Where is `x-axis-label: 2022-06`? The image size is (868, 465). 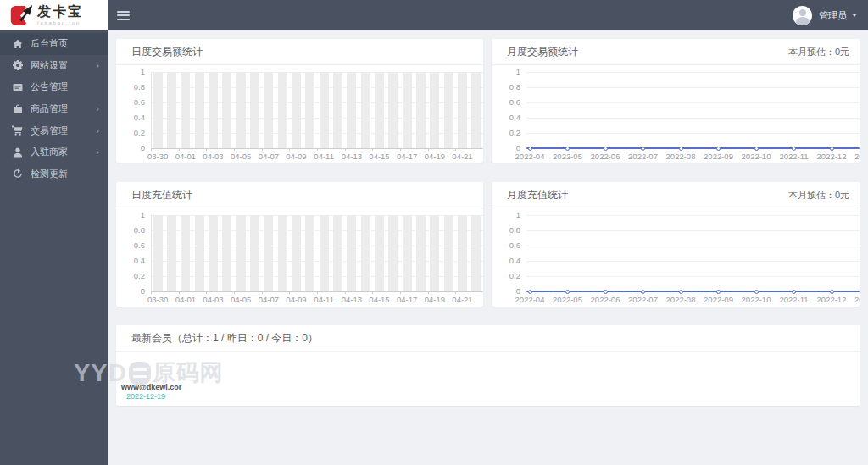
x-axis-label: 2022-06 is located at coordinates (605, 300).